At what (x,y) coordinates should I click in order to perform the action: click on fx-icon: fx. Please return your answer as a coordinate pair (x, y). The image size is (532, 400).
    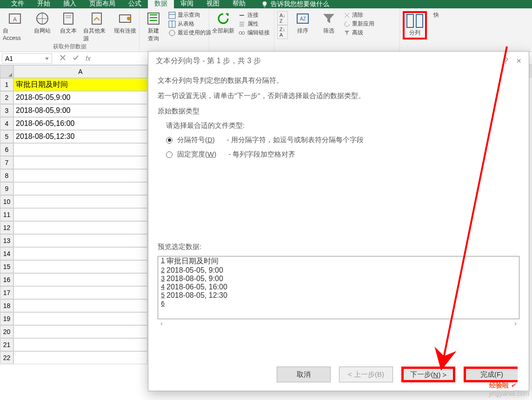
    Looking at the image, I should click on (88, 59).